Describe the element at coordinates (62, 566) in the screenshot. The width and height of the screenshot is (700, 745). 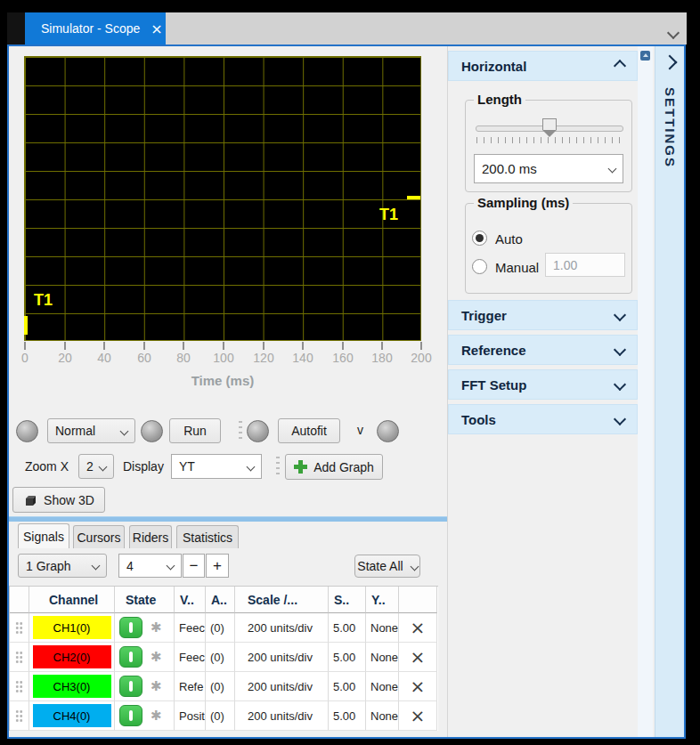
I see `graph-count-select: 1 Graph` at that location.